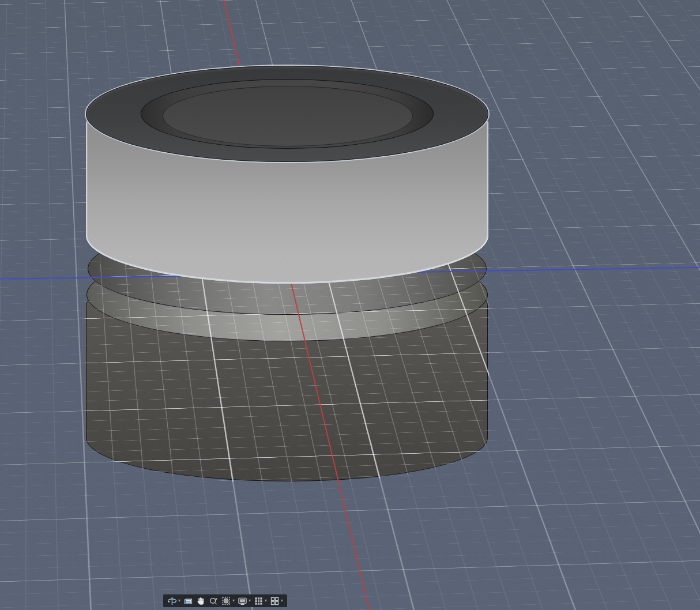 The height and width of the screenshot is (610, 700). I want to click on grid-icon, so click(258, 601).